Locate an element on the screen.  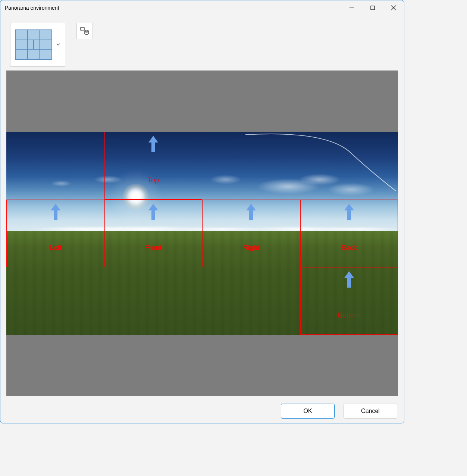
tile-front: Front is located at coordinates (154, 234).